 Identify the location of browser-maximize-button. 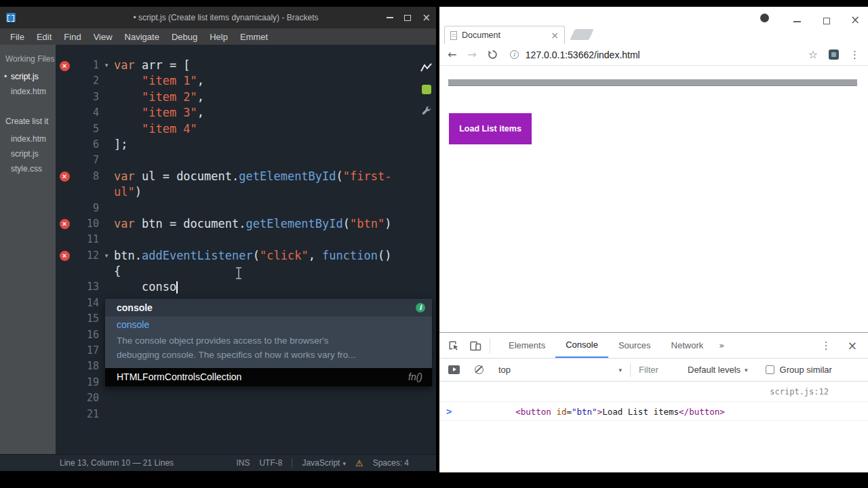
(827, 21).